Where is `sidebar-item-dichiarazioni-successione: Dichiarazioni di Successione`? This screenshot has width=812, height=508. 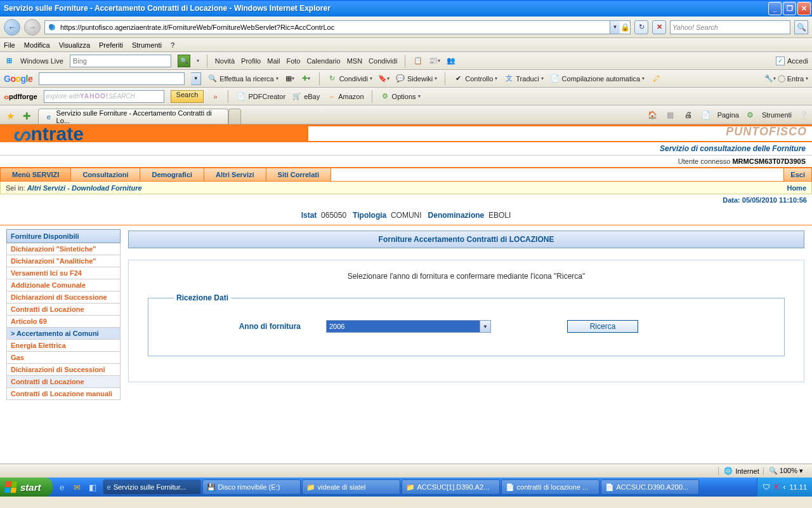 sidebar-item-dichiarazioni-successione: Dichiarazioni di Successione is located at coordinates (63, 297).